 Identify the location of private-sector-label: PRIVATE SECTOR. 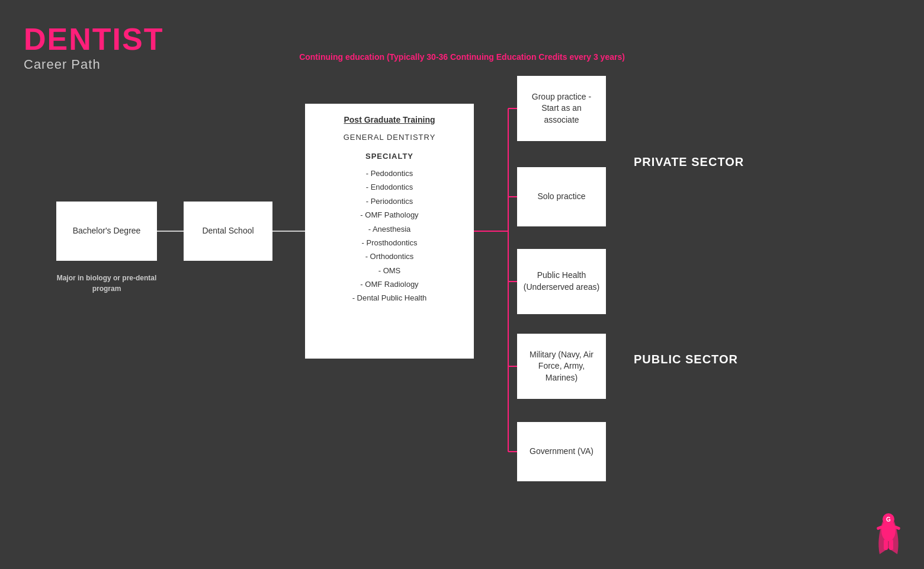
(689, 162).